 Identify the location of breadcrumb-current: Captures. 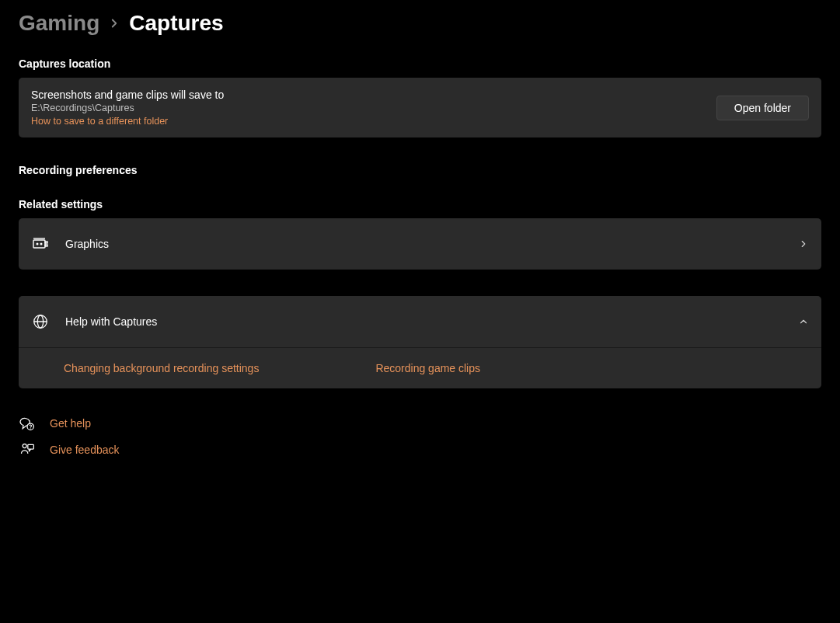
(176, 23).